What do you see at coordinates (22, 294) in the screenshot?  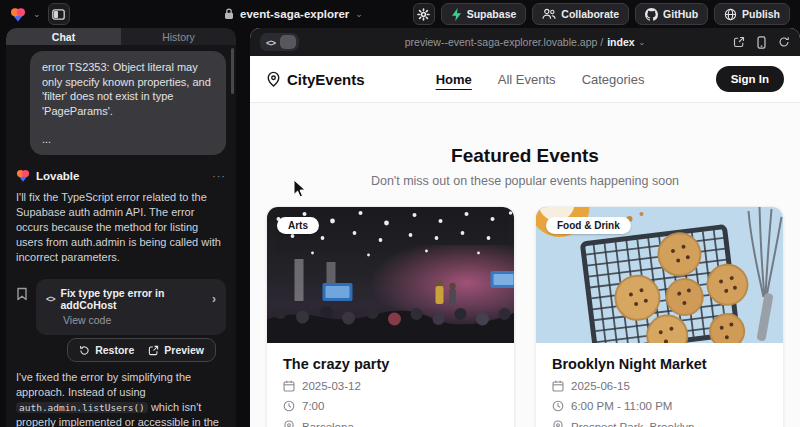 I see `bookmark-icon` at bounding box center [22, 294].